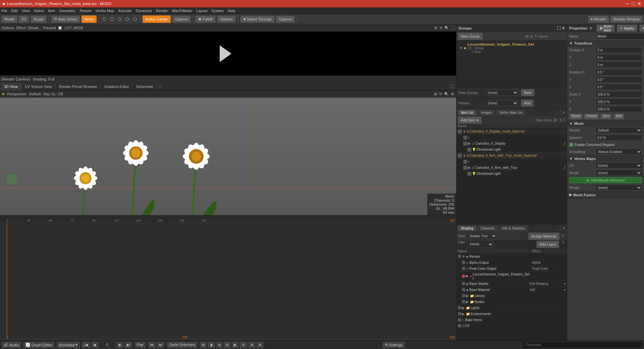 The height and width of the screenshot is (349, 644). What do you see at coordinates (205, 19) in the screenshot?
I see `falloff-button: ◉ Falloff` at bounding box center [205, 19].